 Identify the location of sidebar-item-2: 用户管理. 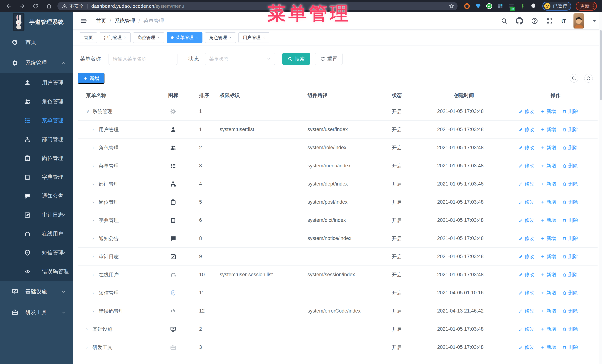
(37, 83).